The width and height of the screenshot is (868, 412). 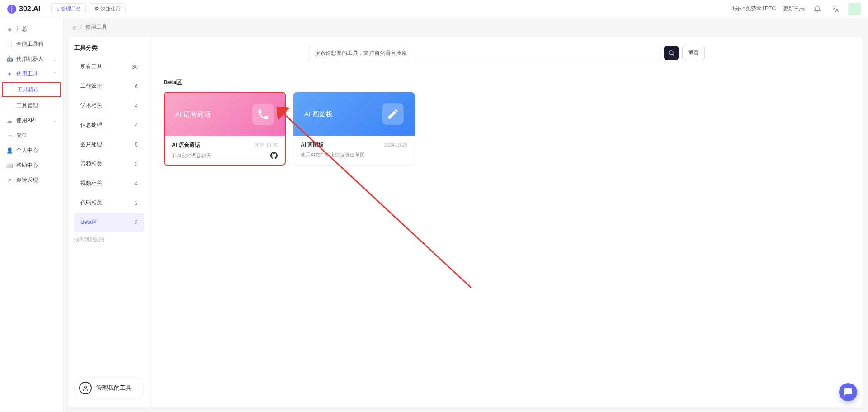 What do you see at coordinates (32, 215) in the screenshot?
I see `left-sidebar: ◈ 汇总 ⬚ 全能工具箱 🤖 使用机器人 ⌄ ✦ 使用工具 ⌃ 工具超市 工具管…` at bounding box center [32, 215].